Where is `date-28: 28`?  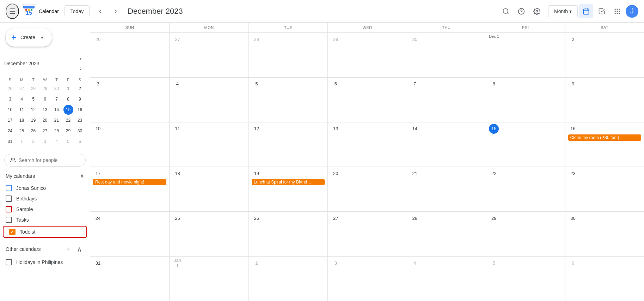 date-28: 28 is located at coordinates (257, 39).